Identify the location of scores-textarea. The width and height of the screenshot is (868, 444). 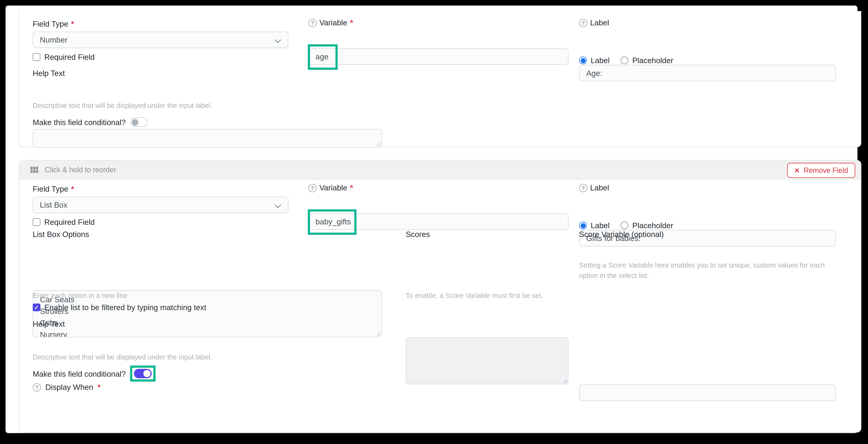
(487, 361).